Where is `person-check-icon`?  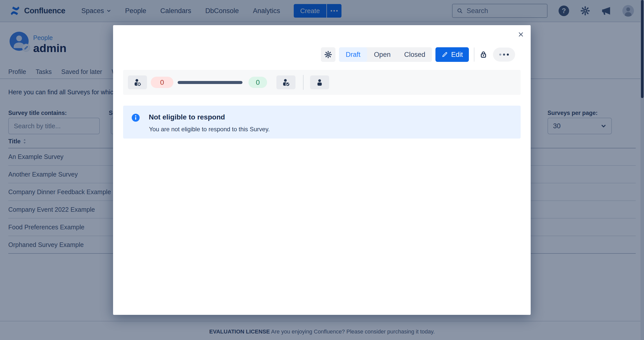
person-check-icon is located at coordinates (286, 82).